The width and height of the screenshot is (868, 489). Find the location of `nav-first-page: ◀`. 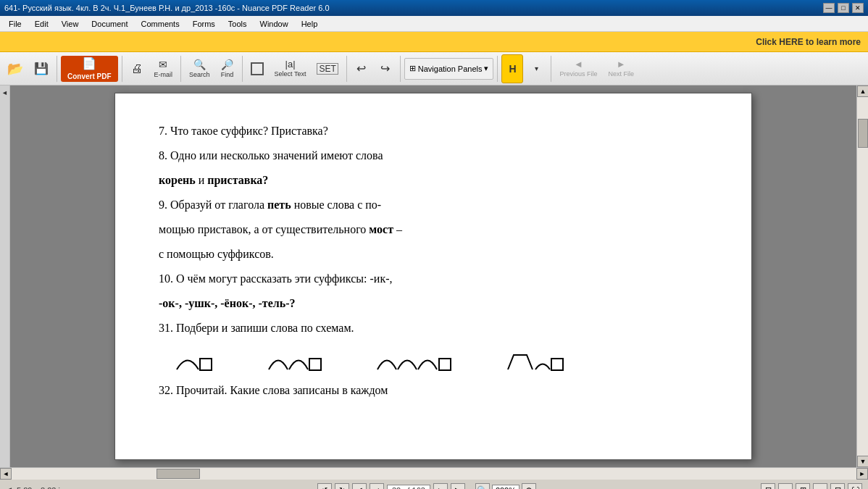

nav-first-page: ◀ is located at coordinates (359, 487).